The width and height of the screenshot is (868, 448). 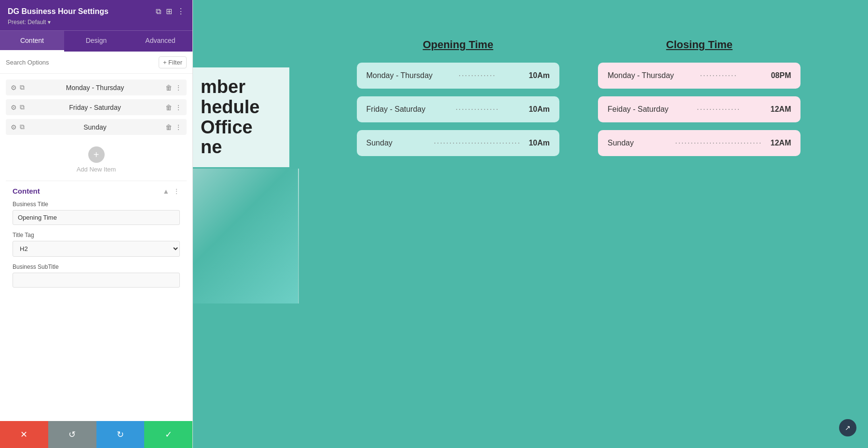 What do you see at coordinates (169, 12) in the screenshot?
I see `layout-icon: ⊞` at bounding box center [169, 12].